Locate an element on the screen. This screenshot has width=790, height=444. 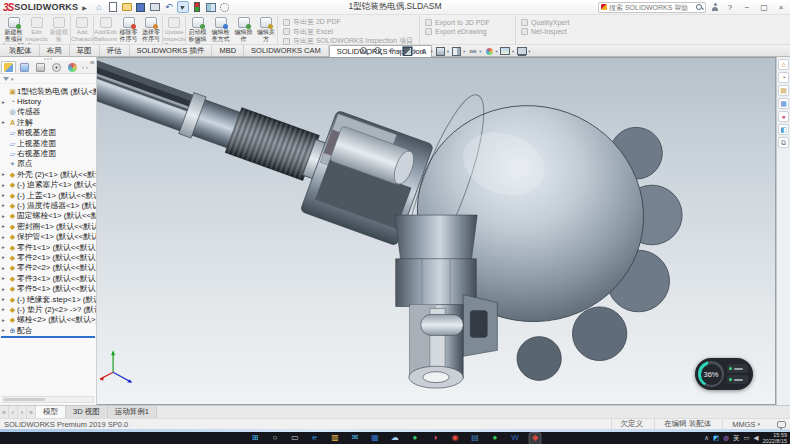
file-explorer-icon: ▤ is located at coordinates (784, 90).